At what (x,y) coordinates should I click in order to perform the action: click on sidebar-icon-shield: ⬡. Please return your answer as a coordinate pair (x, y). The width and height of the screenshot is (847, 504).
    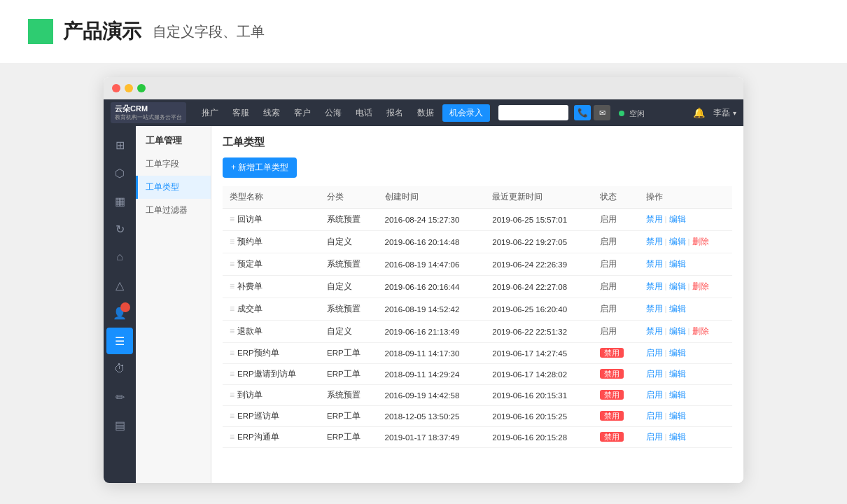
    Looking at the image, I should click on (120, 173).